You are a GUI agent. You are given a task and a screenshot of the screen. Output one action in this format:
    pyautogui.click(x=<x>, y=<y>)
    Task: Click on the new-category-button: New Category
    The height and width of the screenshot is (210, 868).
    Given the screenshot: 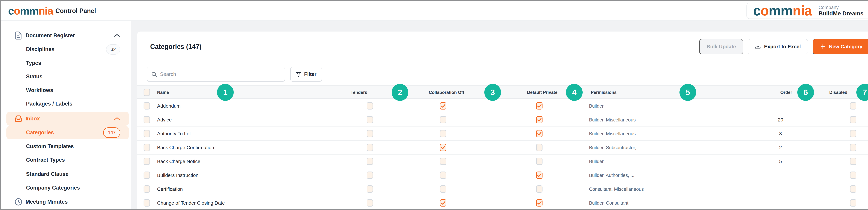 What is the action you would take?
    pyautogui.click(x=840, y=46)
    